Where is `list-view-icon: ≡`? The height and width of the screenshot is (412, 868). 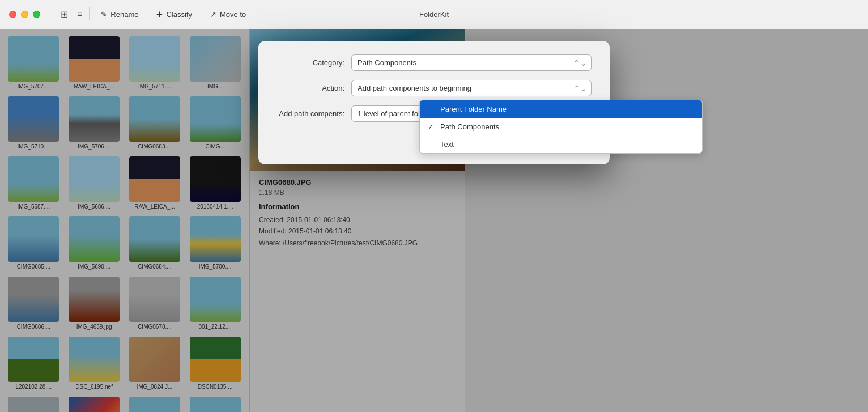
list-view-icon: ≡ is located at coordinates (79, 15).